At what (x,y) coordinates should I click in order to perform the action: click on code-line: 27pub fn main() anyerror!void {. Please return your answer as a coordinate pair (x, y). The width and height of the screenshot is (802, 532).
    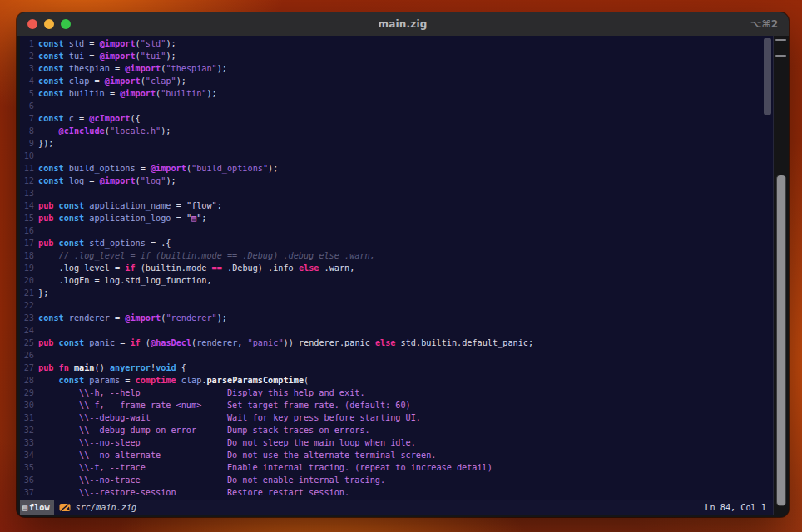
    Looking at the image, I should click on (396, 367).